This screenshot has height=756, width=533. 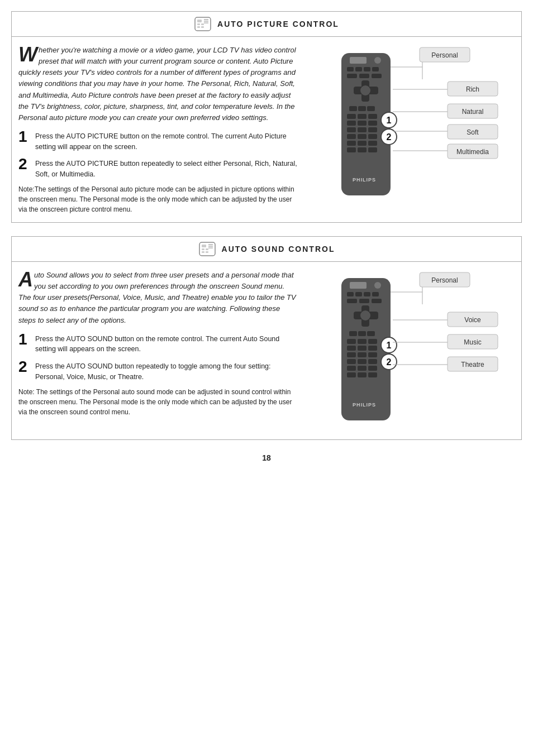 What do you see at coordinates (266, 25) in the screenshot?
I see `auto-picture-header: Auto Picture Control` at bounding box center [266, 25].